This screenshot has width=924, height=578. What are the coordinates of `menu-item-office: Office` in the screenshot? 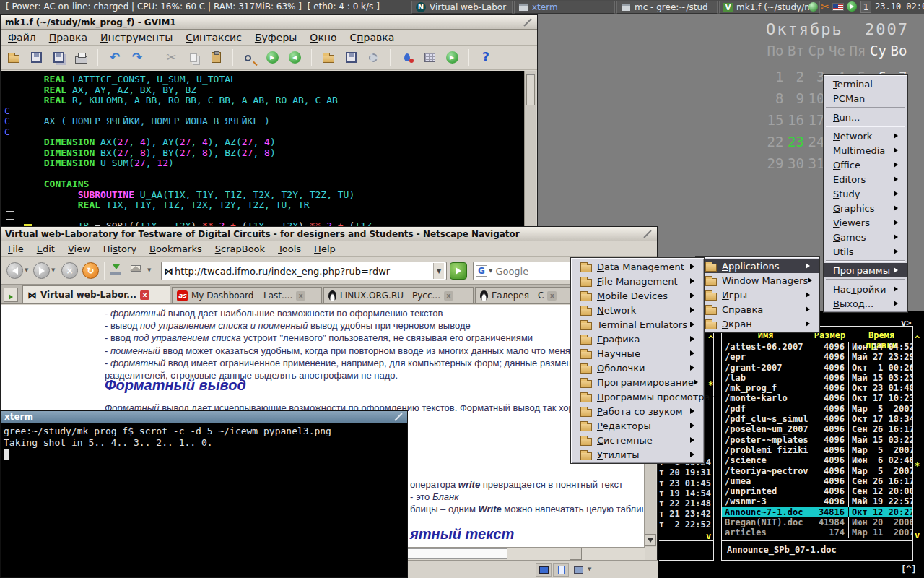 It's located at (866, 165).